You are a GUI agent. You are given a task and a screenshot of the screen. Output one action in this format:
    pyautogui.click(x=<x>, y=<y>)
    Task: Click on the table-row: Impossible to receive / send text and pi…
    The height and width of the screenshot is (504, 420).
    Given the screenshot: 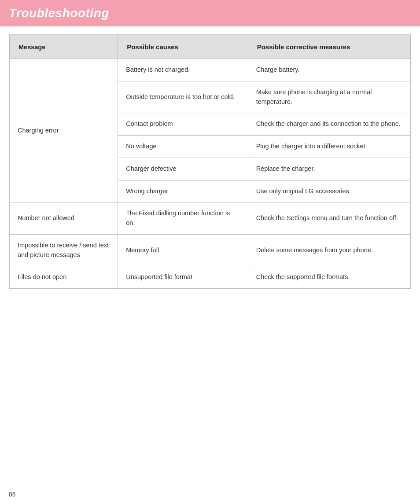 What is the action you would take?
    pyautogui.click(x=210, y=250)
    